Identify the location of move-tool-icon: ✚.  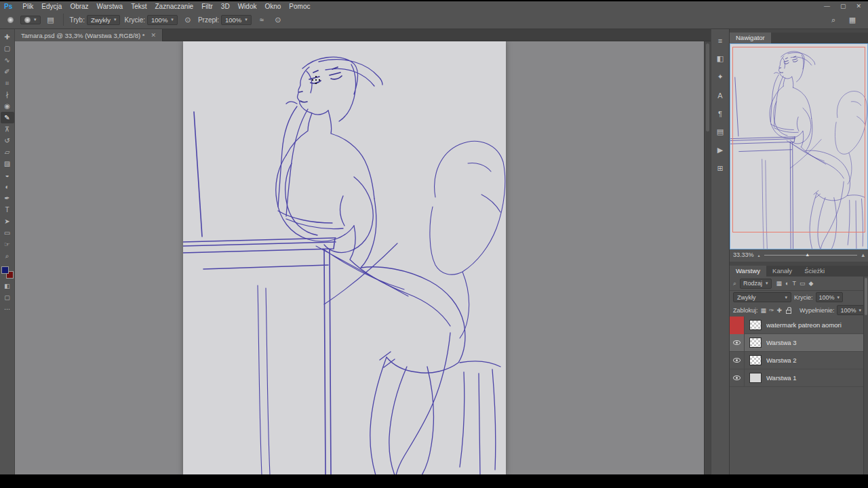
(7, 37).